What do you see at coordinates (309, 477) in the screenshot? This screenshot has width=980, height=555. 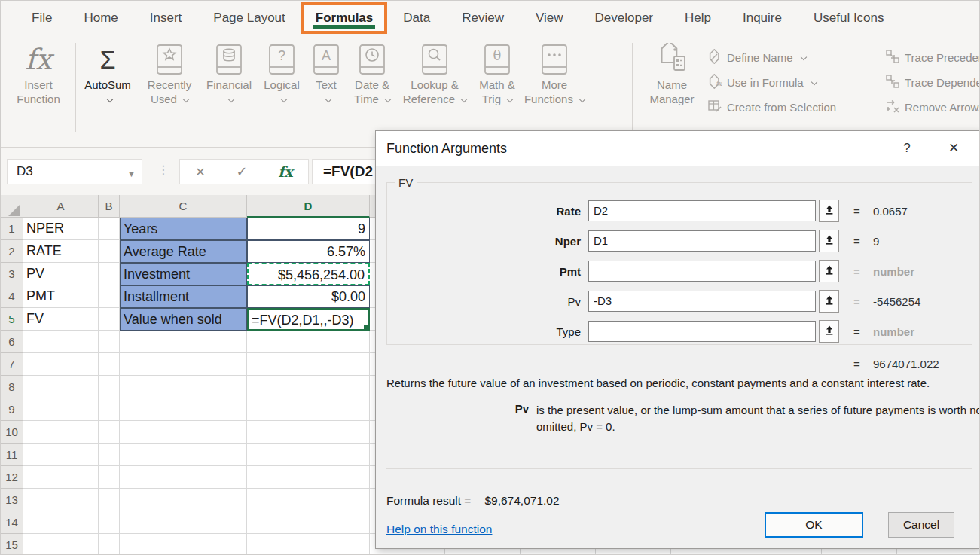 I see `cell-D12` at bounding box center [309, 477].